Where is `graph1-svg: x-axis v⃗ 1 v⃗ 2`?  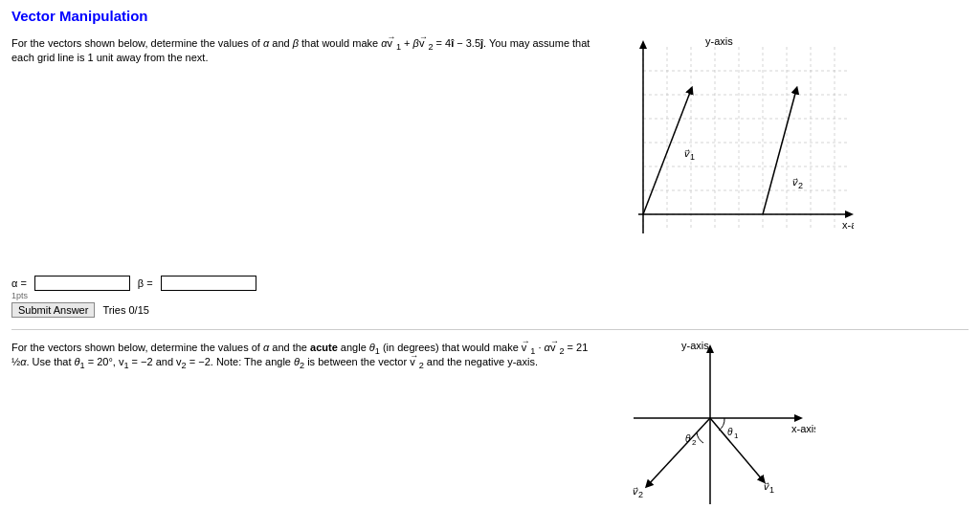
graph1-svg: x-axis v⃗ 1 v⃗ 2 is located at coordinates (729, 147).